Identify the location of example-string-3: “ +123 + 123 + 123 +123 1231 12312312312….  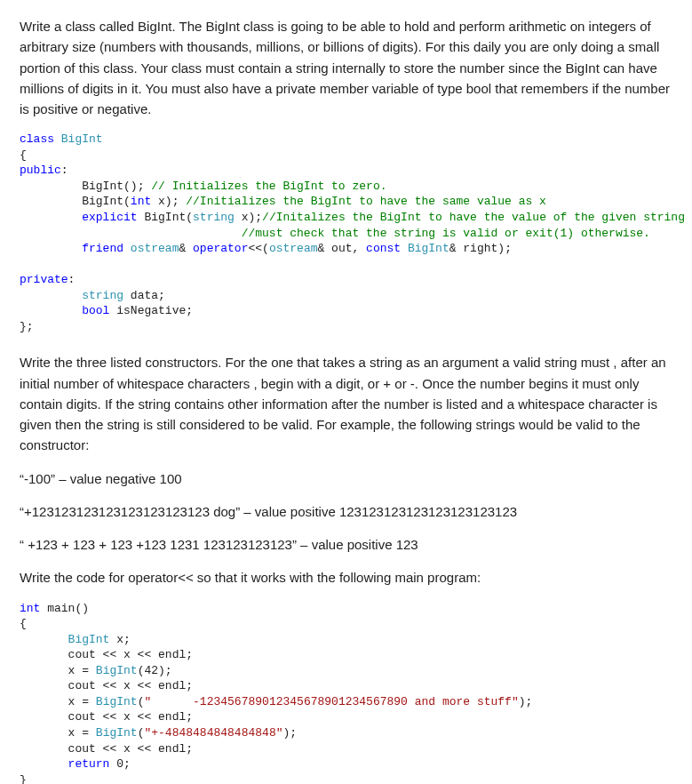
(346, 544).